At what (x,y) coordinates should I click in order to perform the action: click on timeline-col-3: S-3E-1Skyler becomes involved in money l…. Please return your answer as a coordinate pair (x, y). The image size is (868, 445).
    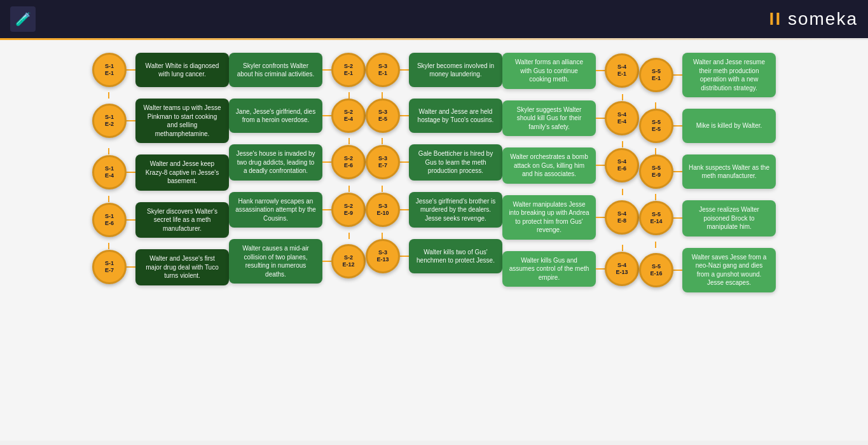
    Looking at the image, I should click on (434, 165).